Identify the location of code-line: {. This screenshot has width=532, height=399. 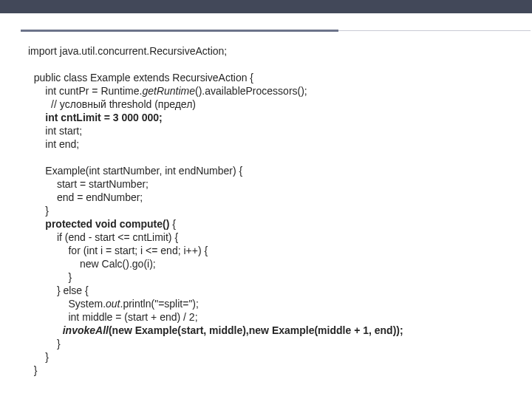
(173, 224).